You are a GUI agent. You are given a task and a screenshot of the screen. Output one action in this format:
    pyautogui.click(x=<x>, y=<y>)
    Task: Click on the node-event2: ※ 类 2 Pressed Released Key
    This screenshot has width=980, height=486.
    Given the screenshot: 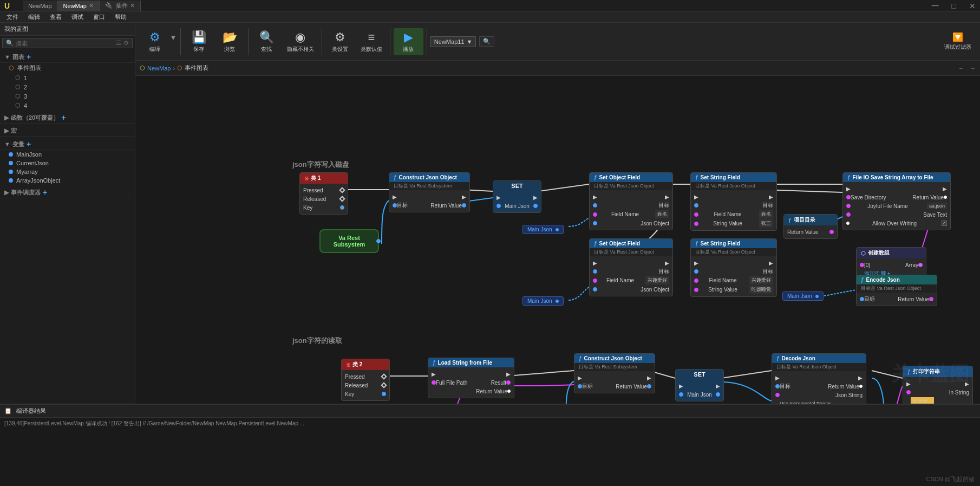 What is the action you would take?
    pyautogui.click(x=365, y=380)
    